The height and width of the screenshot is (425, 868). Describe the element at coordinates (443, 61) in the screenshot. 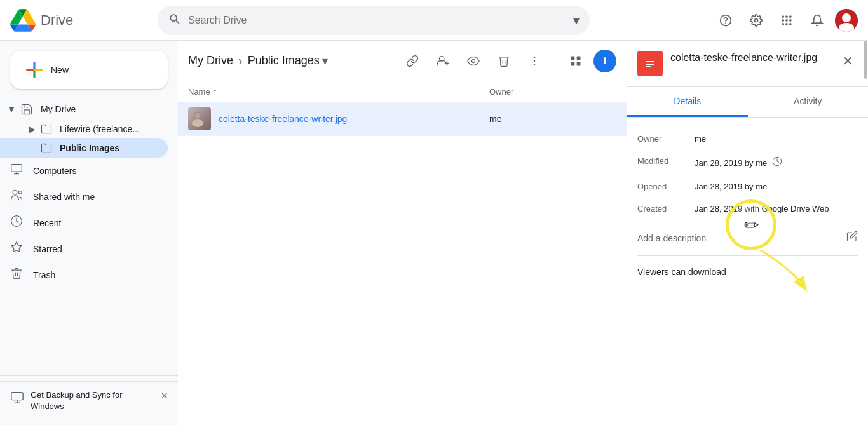

I see `add-person-button` at that location.